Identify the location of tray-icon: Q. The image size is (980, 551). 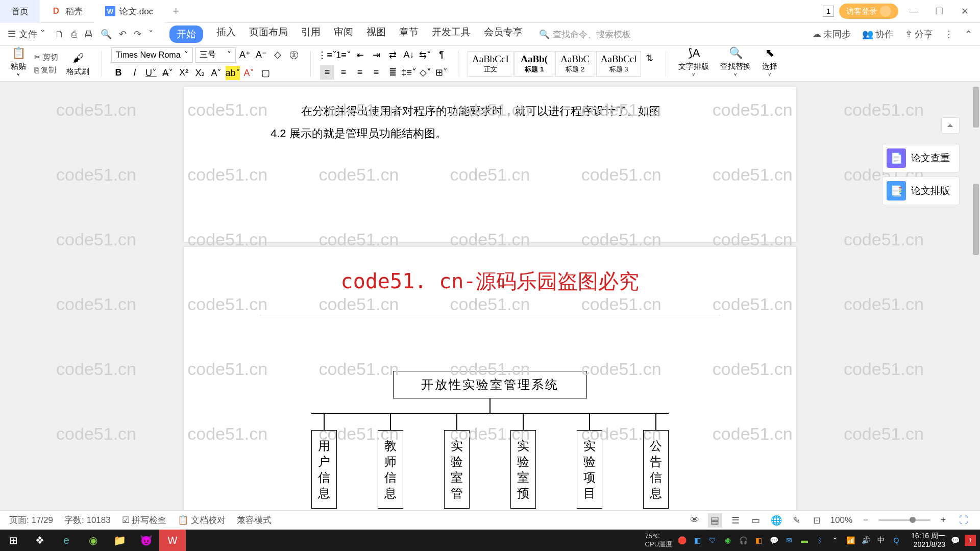
(896, 540).